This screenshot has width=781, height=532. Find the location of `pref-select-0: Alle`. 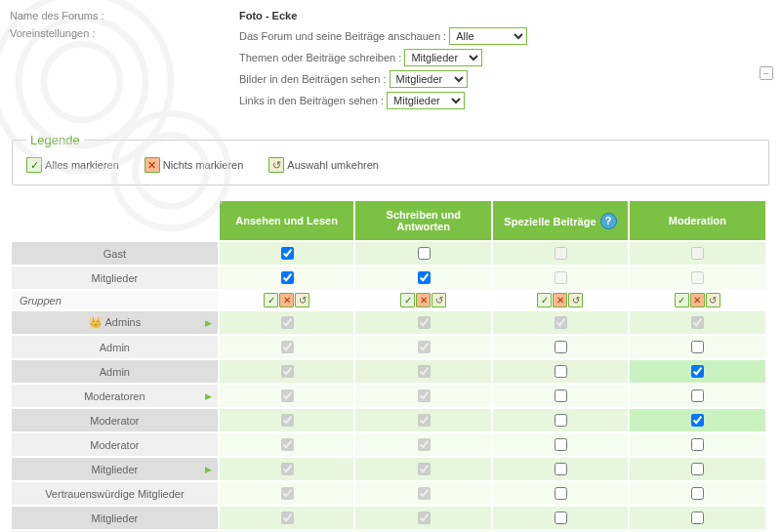

pref-select-0: Alle is located at coordinates (488, 36).